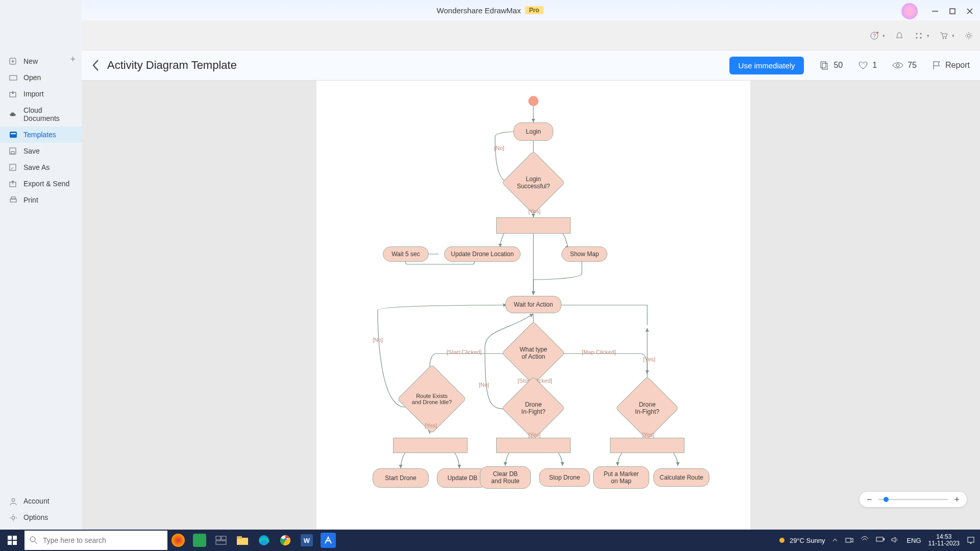 This screenshot has height=551, width=980. Describe the element at coordinates (378, 340) in the screenshot. I see `edge-label-no2: [No]` at that location.